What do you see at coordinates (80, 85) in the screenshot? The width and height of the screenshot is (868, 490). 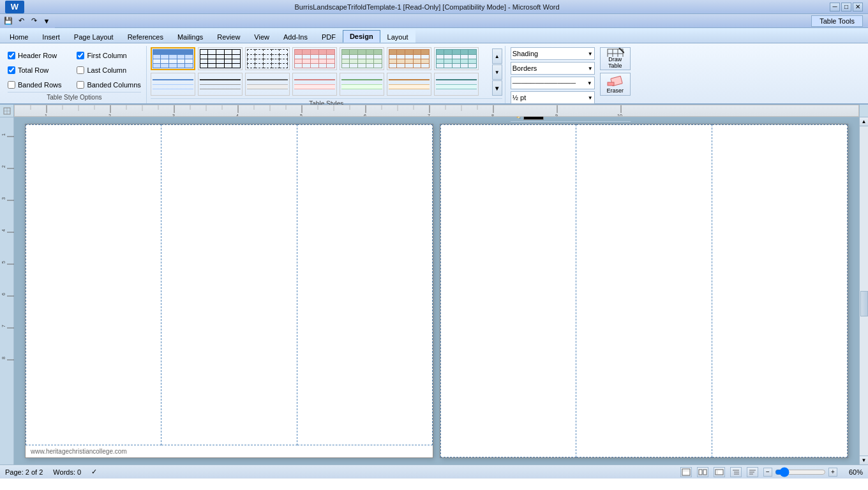 I see `banded-columns-checkbox` at bounding box center [80, 85].